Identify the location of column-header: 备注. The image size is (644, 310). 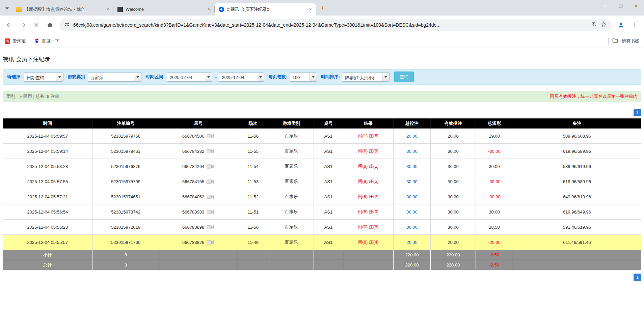
(577, 123).